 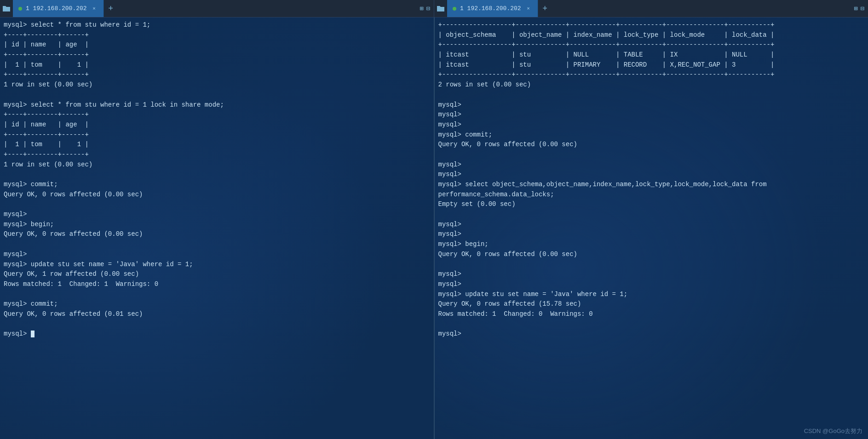 What do you see at coordinates (217, 8) in the screenshot?
I see `tab-bar-left: 1 192.168.200.202 × + ⊞ ⊟` at bounding box center [217, 8].